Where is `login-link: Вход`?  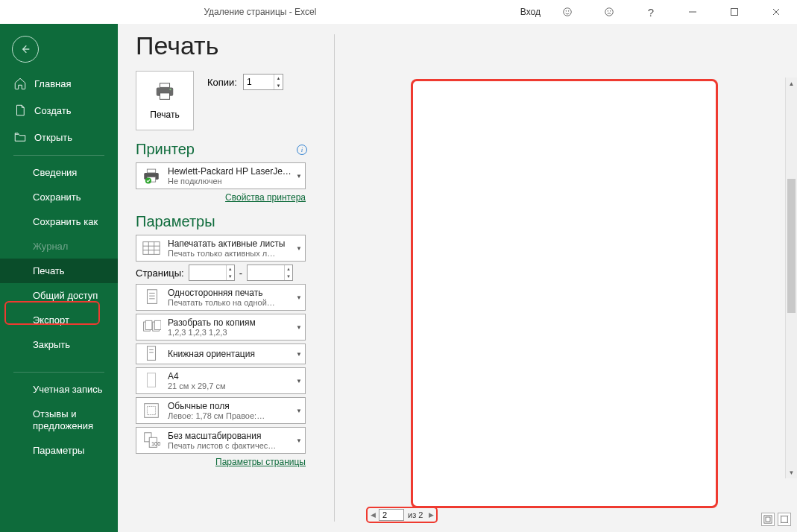
login-link: Вход is located at coordinates (531, 12).